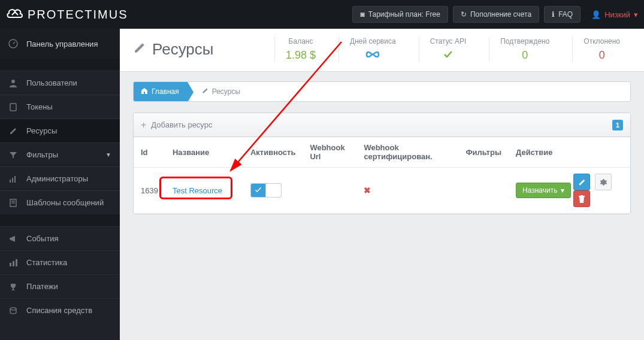 This screenshot has width=644, height=340. What do you see at coordinates (603, 182) in the screenshot?
I see `settings-button` at bounding box center [603, 182].